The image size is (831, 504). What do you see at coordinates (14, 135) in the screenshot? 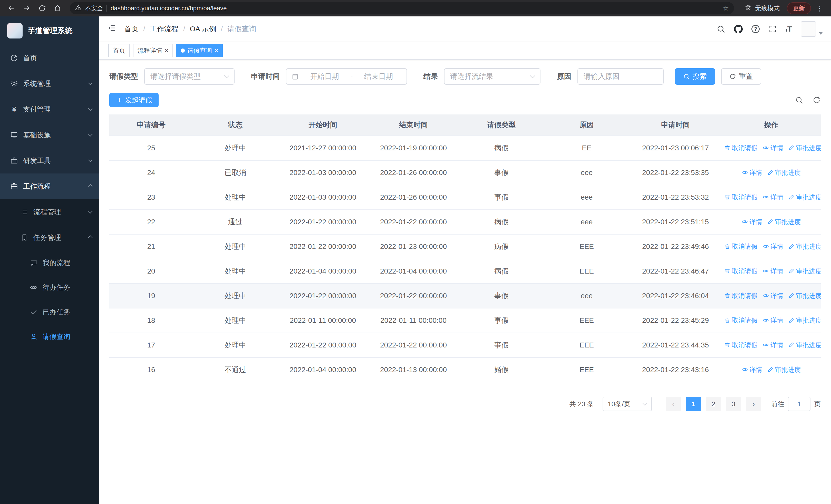
I see `monitor-icon` at bounding box center [14, 135].